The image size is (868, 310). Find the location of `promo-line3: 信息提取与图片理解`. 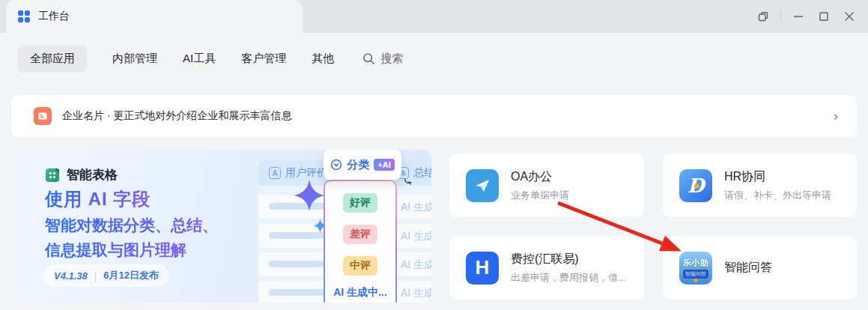

promo-line3: 信息提取与图片理解 is located at coordinates (115, 250).